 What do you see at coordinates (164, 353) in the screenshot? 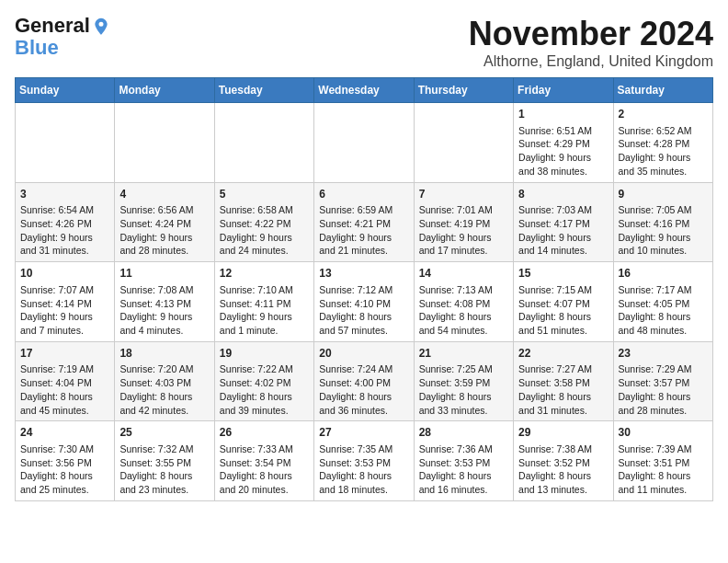
I see `day-number: 18` at bounding box center [164, 353].